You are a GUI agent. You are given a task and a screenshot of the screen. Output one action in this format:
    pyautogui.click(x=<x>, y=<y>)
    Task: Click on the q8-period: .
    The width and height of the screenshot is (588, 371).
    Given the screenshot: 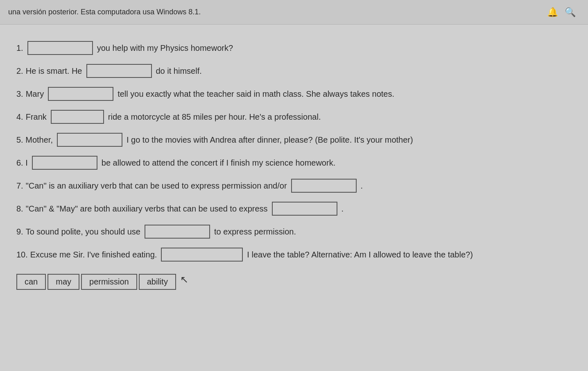 What is the action you would take?
    pyautogui.click(x=343, y=209)
    